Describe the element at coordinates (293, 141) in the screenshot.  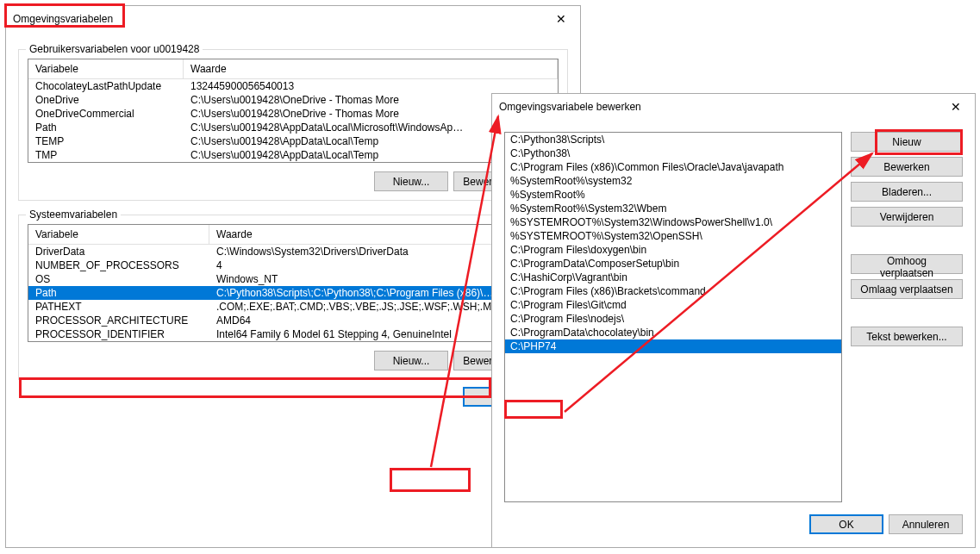
I see `table-row: TEMPC:\Users\u0019428\AppData\Local\Temp` at that location.